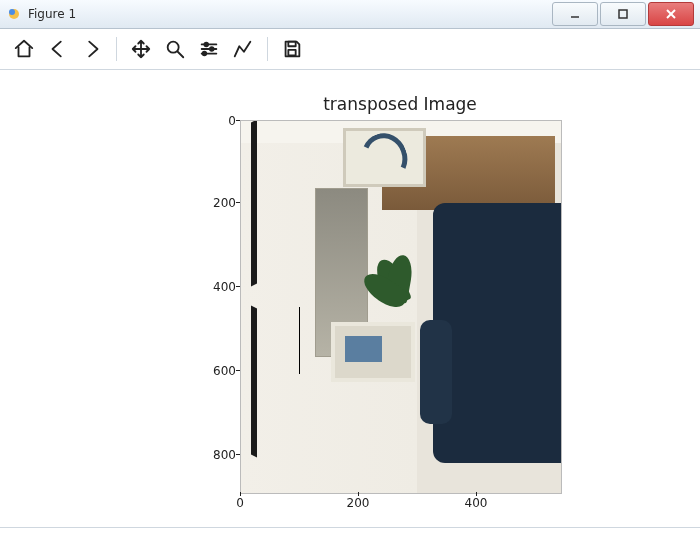  What do you see at coordinates (622, 14) in the screenshot?
I see `window-buttons` at bounding box center [622, 14].